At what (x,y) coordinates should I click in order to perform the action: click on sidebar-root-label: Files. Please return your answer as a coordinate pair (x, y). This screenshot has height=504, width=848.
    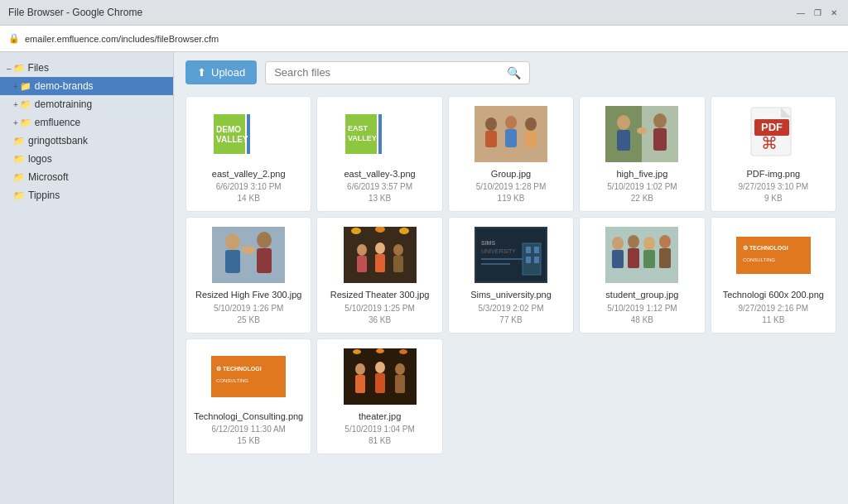
    Looking at the image, I should click on (38, 68).